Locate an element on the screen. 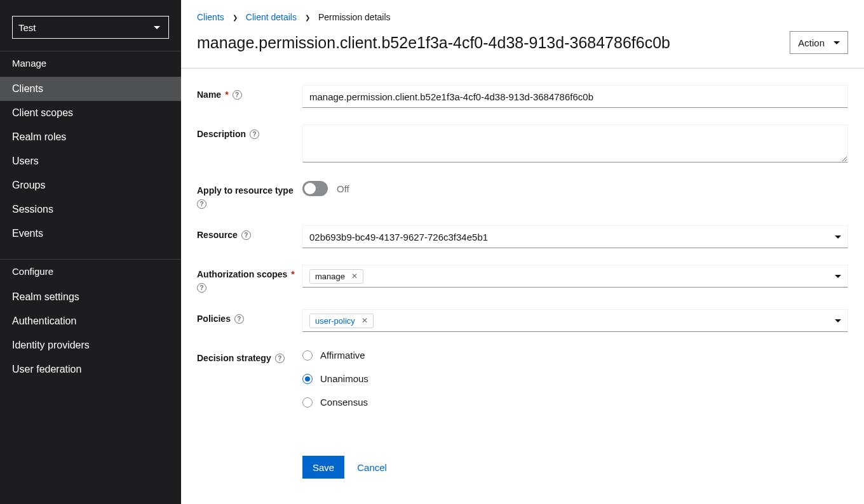 This screenshot has width=864, height=504. sidebar-item-user-federation: User federation is located at coordinates (90, 369).